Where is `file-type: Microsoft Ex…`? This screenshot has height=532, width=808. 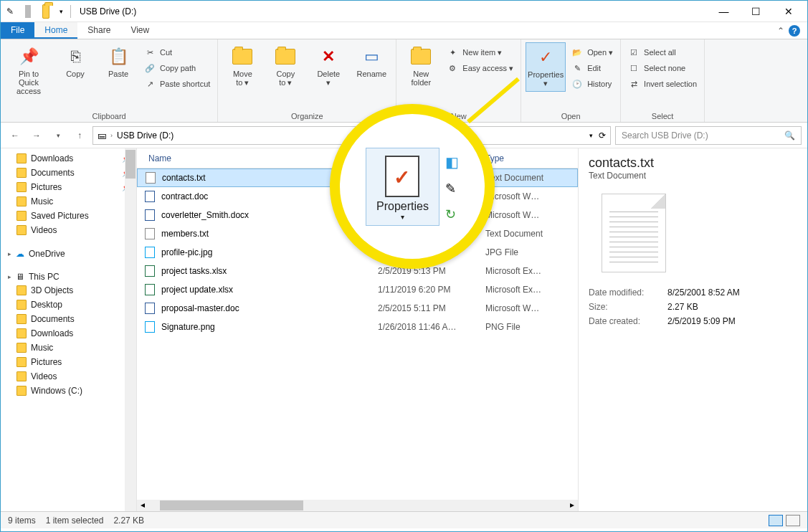 file-type: Microsoft Ex… is located at coordinates (528, 271).